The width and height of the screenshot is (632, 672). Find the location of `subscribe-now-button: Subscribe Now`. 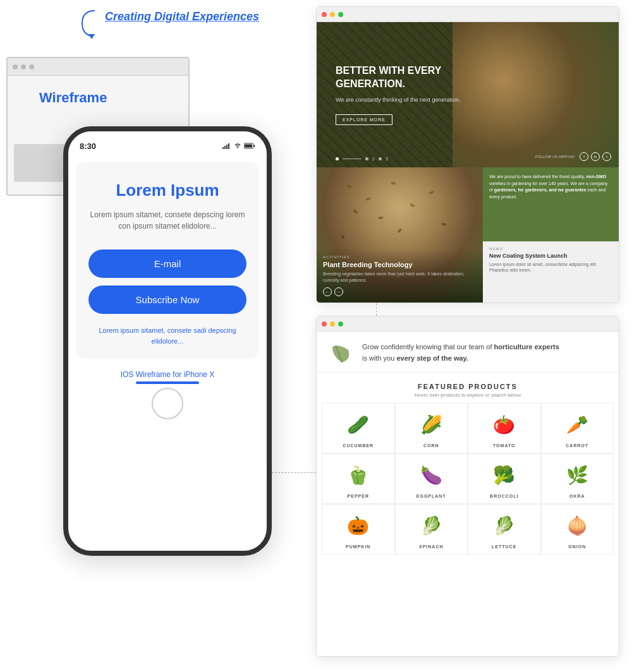

subscribe-now-button: Subscribe Now is located at coordinates (167, 299).